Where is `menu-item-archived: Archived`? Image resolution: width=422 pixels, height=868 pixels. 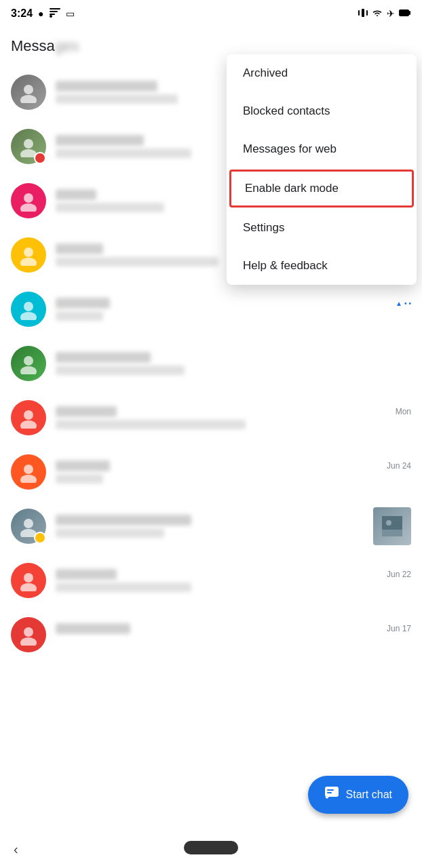
menu-item-archived: Archived is located at coordinates (322, 73).